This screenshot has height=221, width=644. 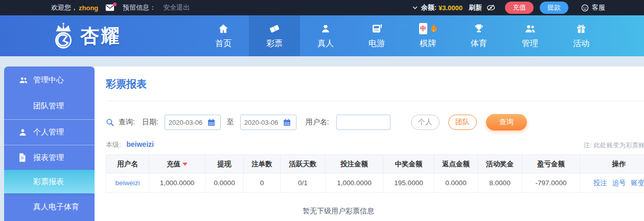 What do you see at coordinates (140, 144) in the screenshot?
I see `level-username: beiweizi` at bounding box center [140, 144].